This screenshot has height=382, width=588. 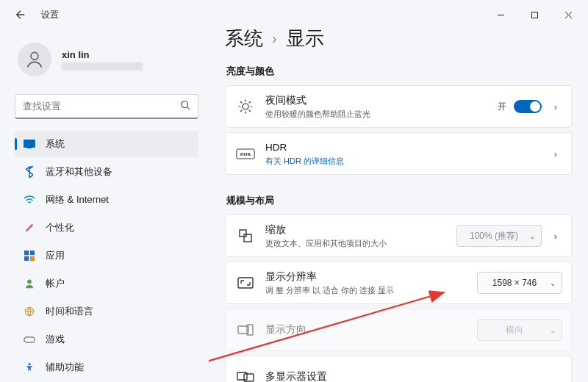 I want to click on bluetooth-icon, so click(x=29, y=172).